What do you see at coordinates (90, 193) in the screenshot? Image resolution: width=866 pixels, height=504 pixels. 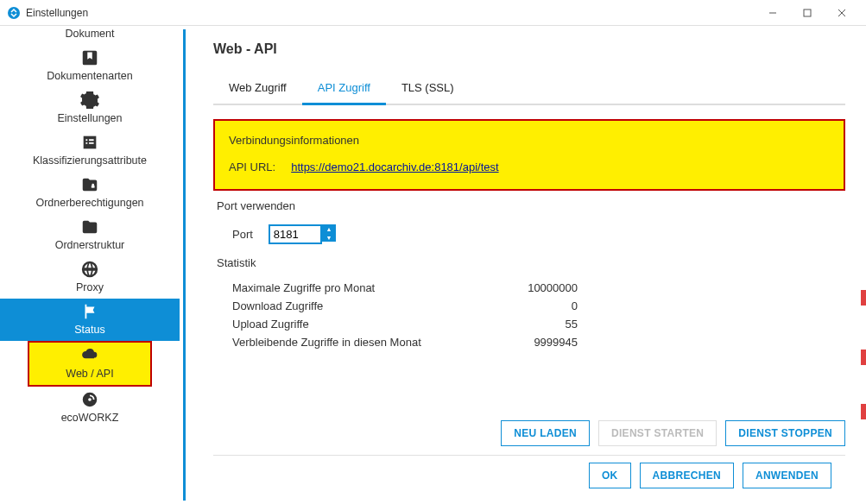 I see `sidebar-item-ordnerberechtigungen: Ordnerberechtigungen` at bounding box center [90, 193].